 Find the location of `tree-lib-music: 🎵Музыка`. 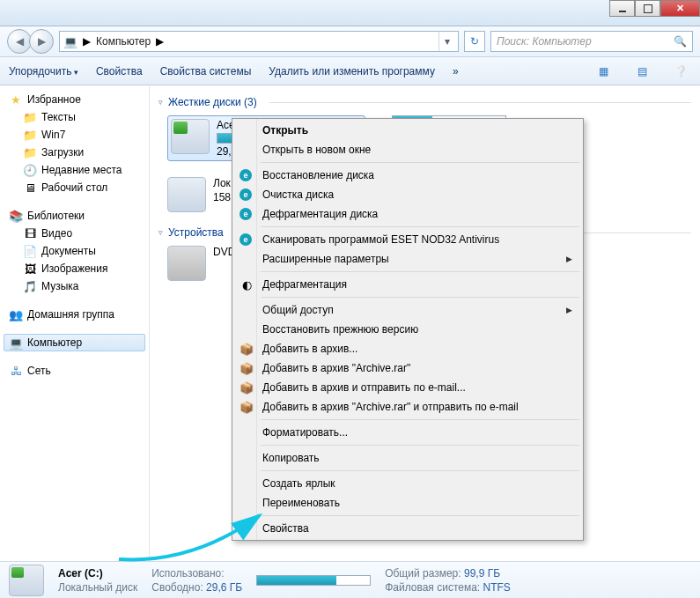

tree-lib-music: 🎵Музыка is located at coordinates (74, 286).